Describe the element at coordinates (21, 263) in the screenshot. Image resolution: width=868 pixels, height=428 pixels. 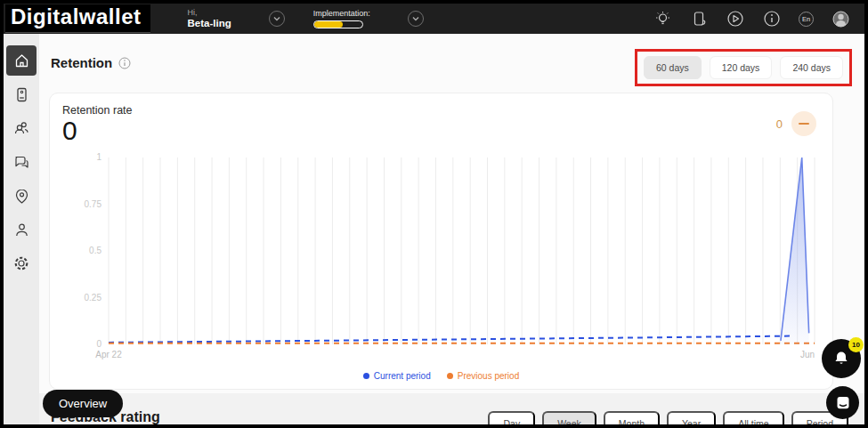
I see `sidebar-item-settings` at that location.